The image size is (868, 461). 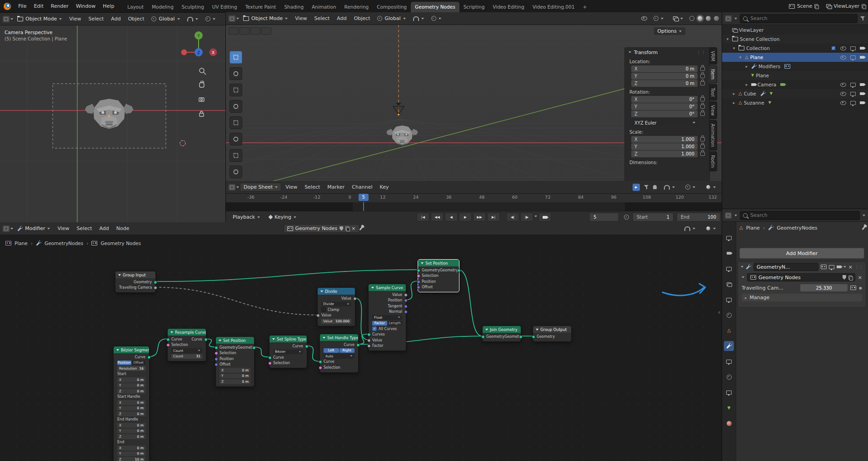 What do you see at coordinates (552, 329) in the screenshot?
I see `node-header: Group Output` at bounding box center [552, 329].